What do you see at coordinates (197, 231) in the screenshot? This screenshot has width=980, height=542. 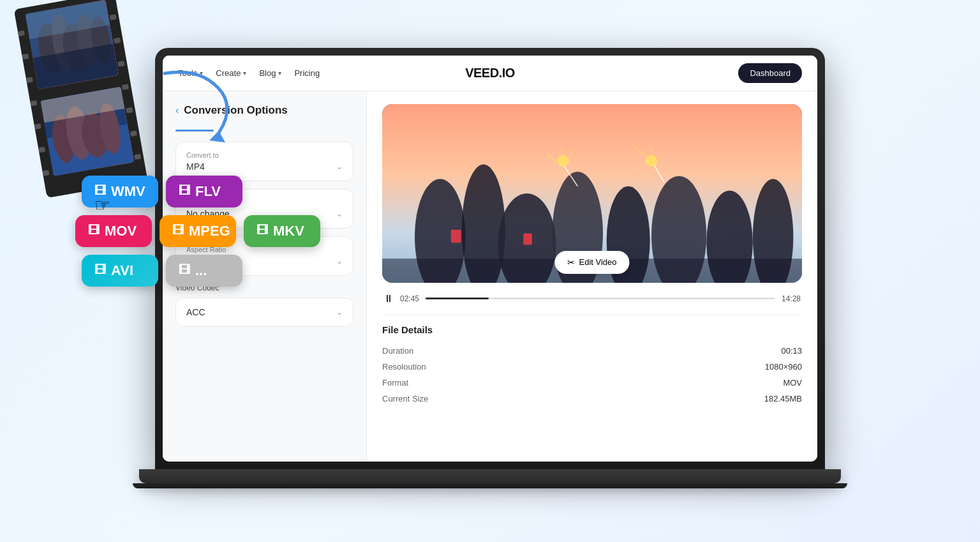 I see `format-row-2: 🎞 MOV 🎞 MPEG 🎞 MKV` at bounding box center [197, 231].